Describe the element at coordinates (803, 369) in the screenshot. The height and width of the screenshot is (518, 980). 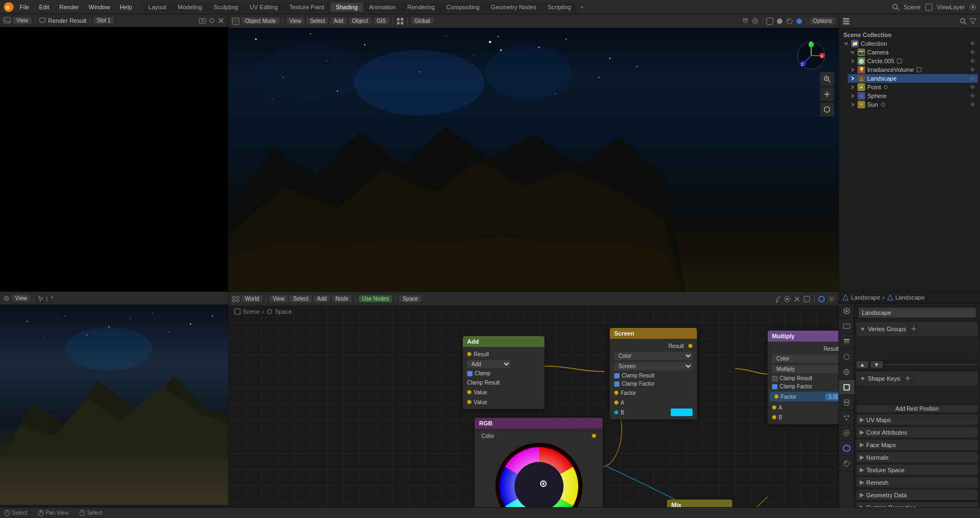
I see `multiply-type-dropdown-row: Multiply` at that location.